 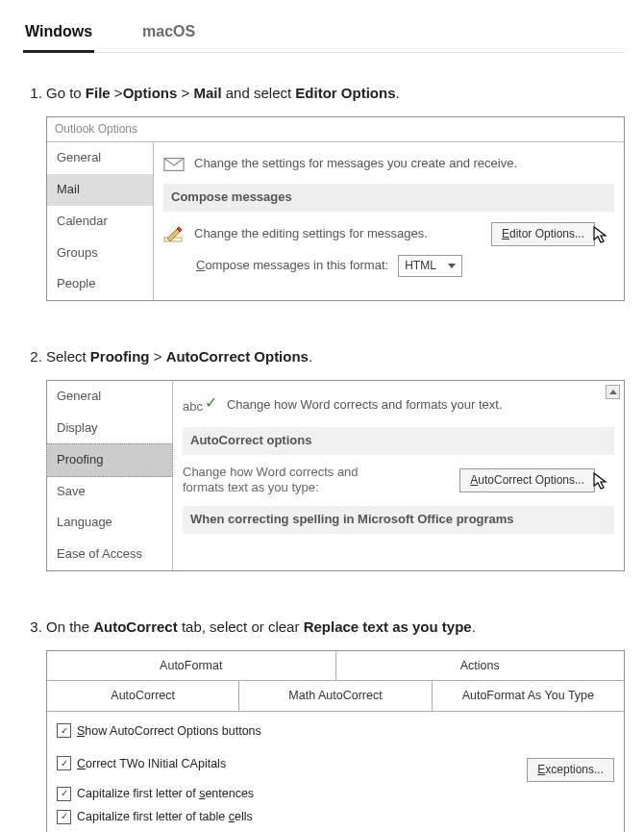 What do you see at coordinates (388, 198) in the screenshot?
I see `compose-messages-heading: Compose messages` at bounding box center [388, 198].